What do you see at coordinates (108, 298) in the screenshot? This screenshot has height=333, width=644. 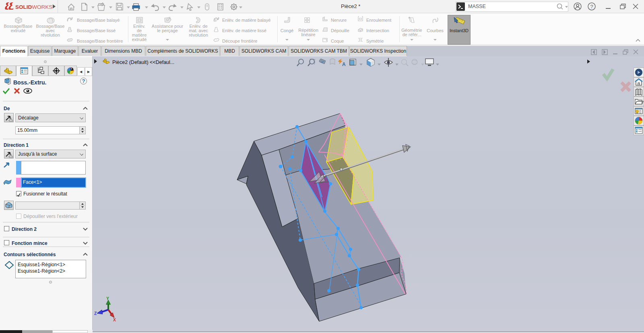 I see `svg-text: Y` at bounding box center [108, 298].